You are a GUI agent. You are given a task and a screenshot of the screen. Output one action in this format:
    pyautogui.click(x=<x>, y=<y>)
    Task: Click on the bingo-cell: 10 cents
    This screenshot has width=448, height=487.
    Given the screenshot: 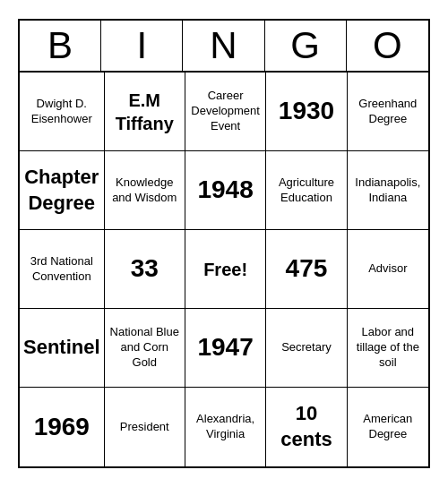 What is the action you would take?
    pyautogui.click(x=306, y=427)
    